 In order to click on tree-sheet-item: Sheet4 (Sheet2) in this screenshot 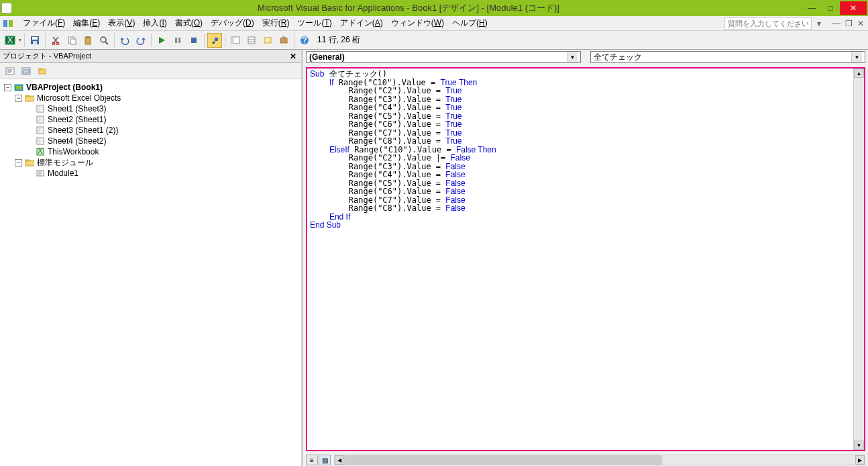, I will do `click(150, 141)`.